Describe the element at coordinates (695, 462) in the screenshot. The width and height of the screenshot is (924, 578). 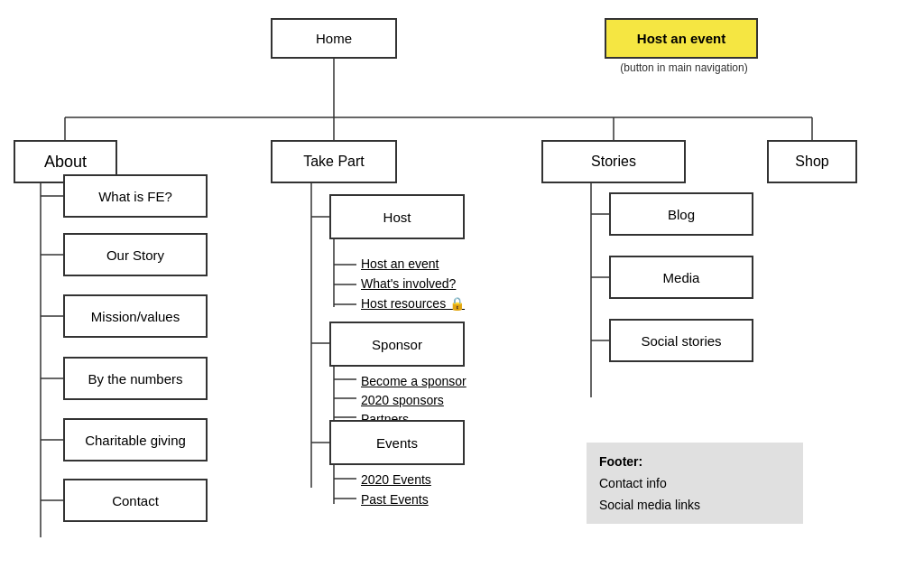
I see `footer-title: Footer:` at that location.